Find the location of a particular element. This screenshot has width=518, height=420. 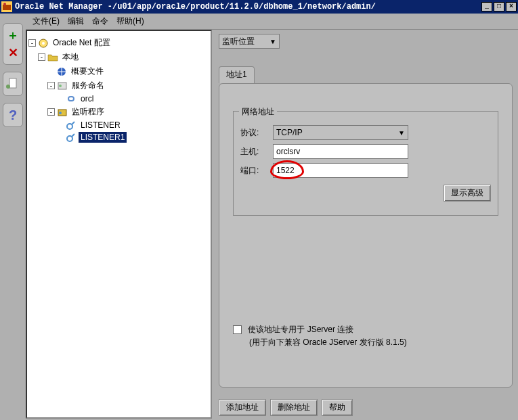

tree-root: Oracle Net 配置 is located at coordinates (81, 43).